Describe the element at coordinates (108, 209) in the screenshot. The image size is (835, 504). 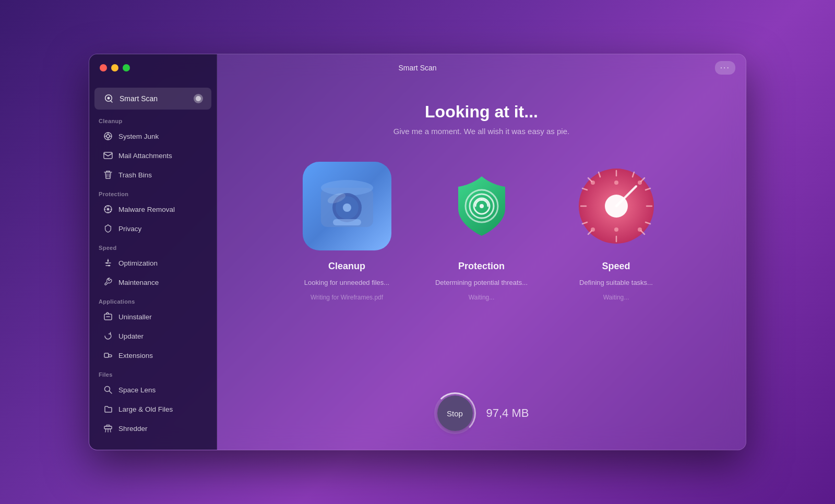
I see `malware-removal-icon` at that location.